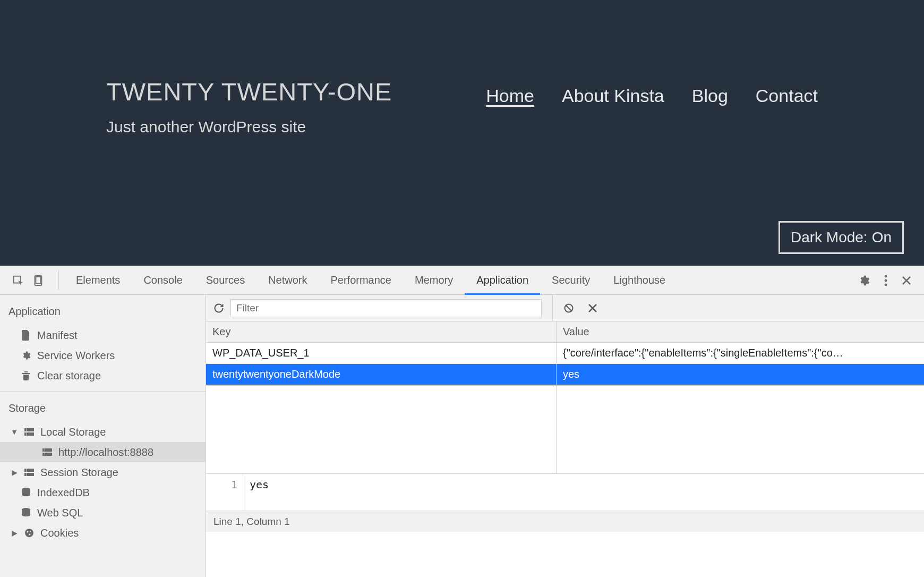 Image resolution: width=924 pixels, height=577 pixels. Describe the element at coordinates (249, 91) in the screenshot. I see `site-title: TWENTY TWENTY-ONE` at that location.